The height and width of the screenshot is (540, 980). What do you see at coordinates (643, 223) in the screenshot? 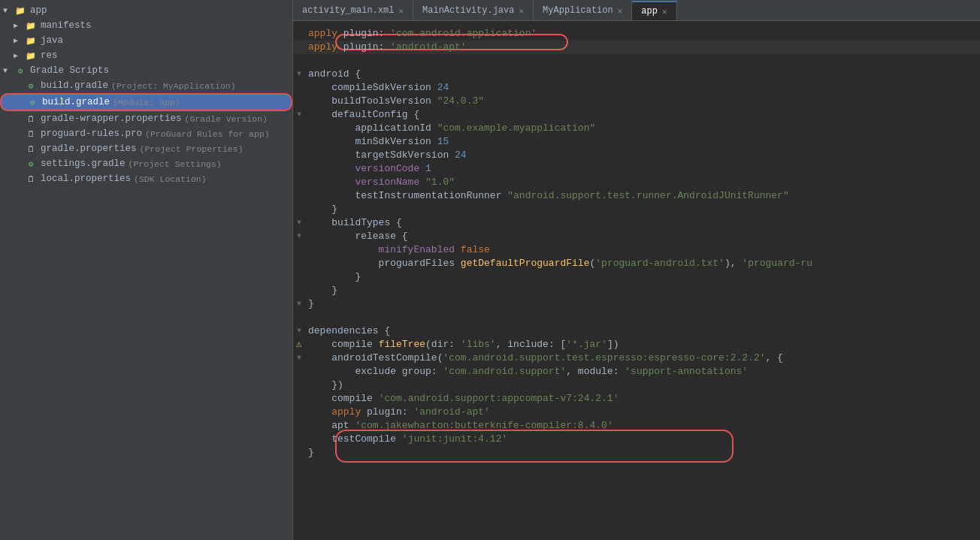
I see `line-code: buildTypes {` at bounding box center [643, 223].